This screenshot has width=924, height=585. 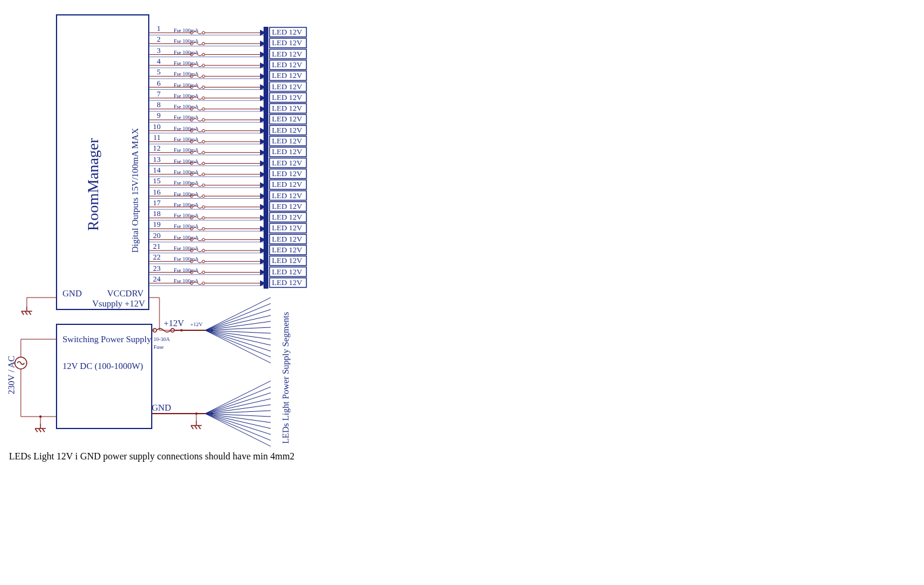 I want to click on channel-pin-number: 3, so click(x=159, y=50).